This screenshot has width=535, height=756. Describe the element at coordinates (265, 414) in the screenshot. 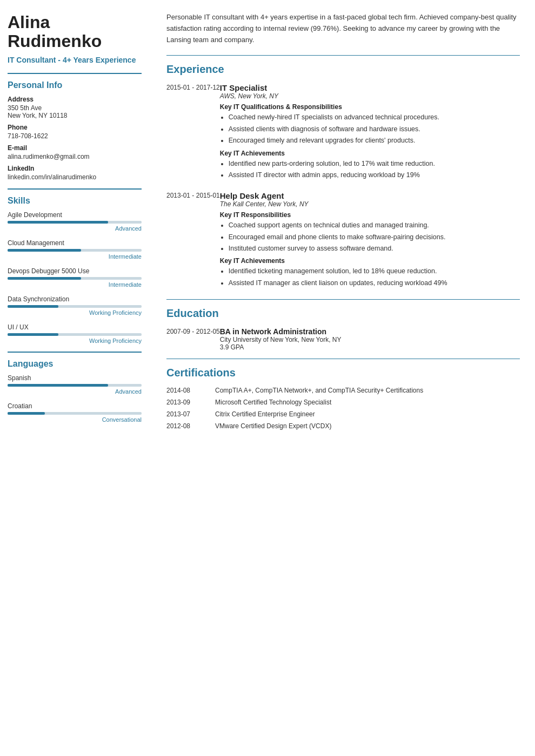

I see `cert-name: Citrix Certified Enterprise Engineer` at that location.